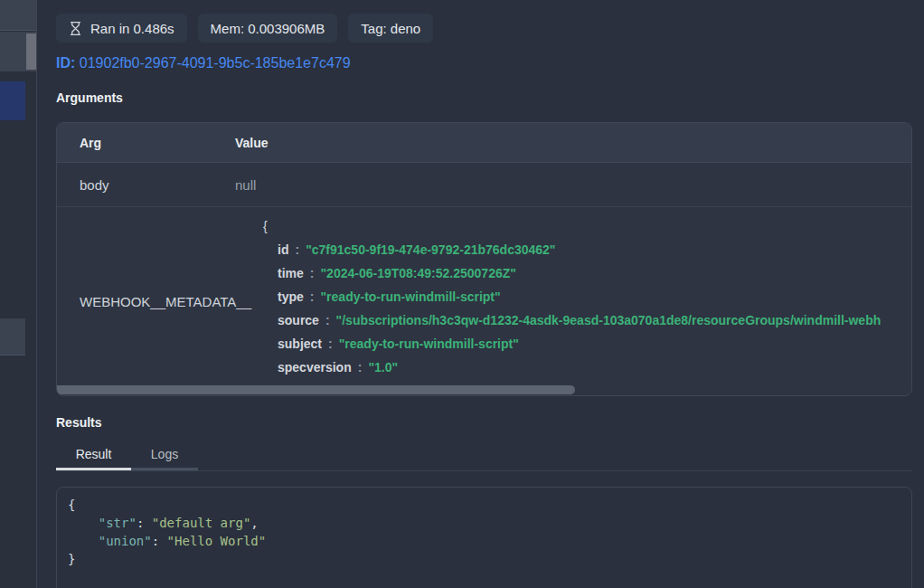 The image size is (924, 588). What do you see at coordinates (573, 250) in the screenshot?
I see `json-field: id:"c7f91c50-9f19-474e-9792-21b76dc30462…` at bounding box center [573, 250].